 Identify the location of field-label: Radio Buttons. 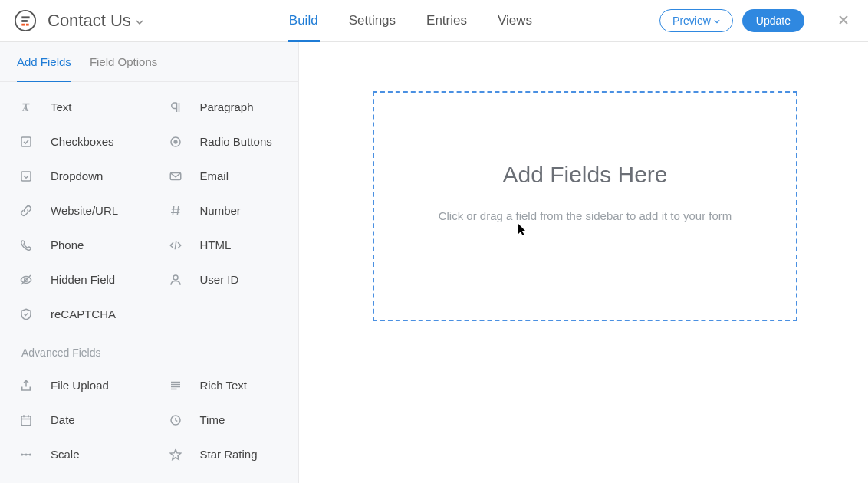
(236, 141).